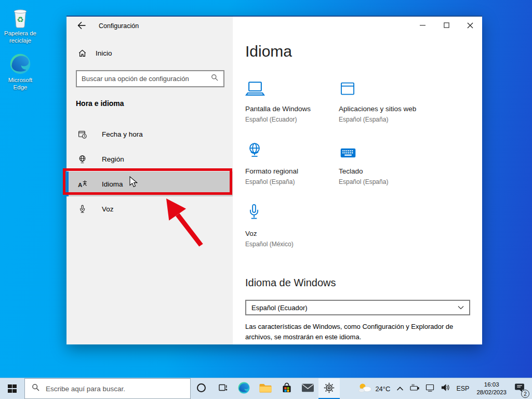 This screenshot has height=399, width=532. Describe the element at coordinates (123, 134) in the screenshot. I see `sidebar-item-label: Fecha y hora` at that location.